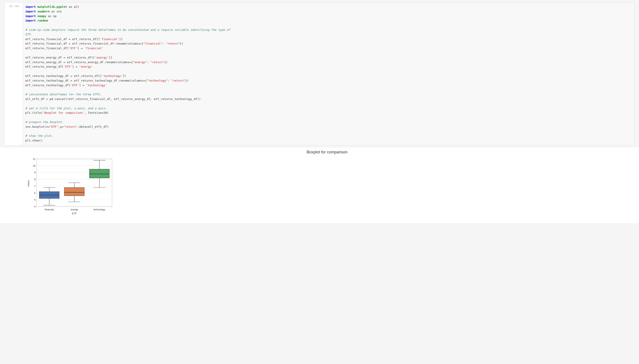  Describe the element at coordinates (64, 48) in the screenshot. I see `code-financial3: etf_returns_financial_df['ETF'] = 'finan…` at that location.